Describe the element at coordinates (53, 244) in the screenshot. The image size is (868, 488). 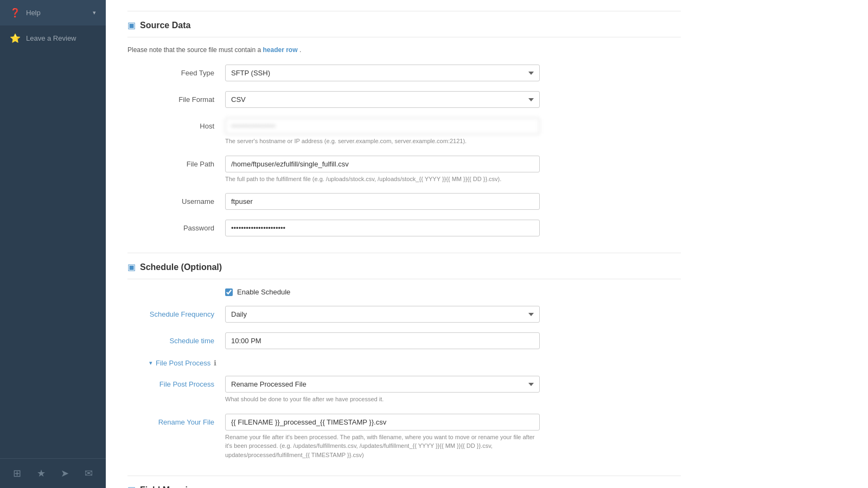
I see `sidebar: ❓ Help ▾ ⭐ Leave a Review ⊞ ★ ➤ ✉` at that location.